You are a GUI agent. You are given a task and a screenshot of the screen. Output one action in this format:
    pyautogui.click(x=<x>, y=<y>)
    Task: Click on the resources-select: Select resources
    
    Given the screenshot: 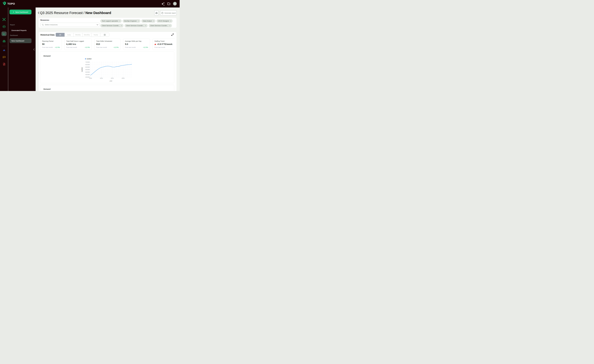 What is the action you would take?
    pyautogui.click(x=70, y=25)
    